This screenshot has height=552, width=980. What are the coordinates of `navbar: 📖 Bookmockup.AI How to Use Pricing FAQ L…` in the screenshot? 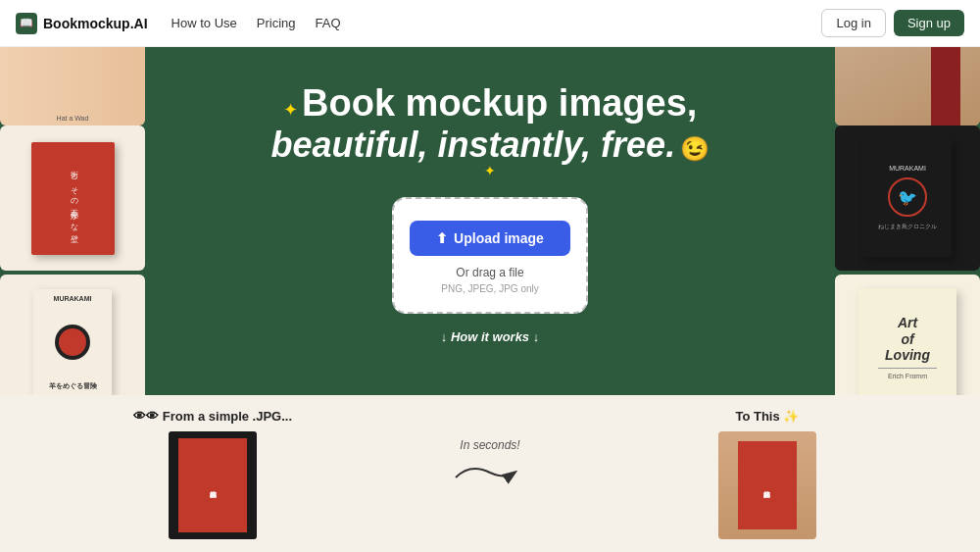 It's located at (490, 24).